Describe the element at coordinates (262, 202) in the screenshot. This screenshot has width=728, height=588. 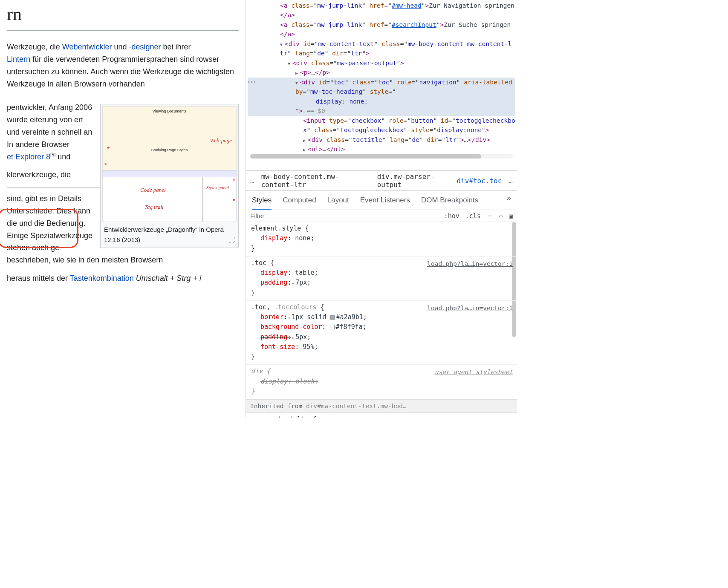
I see `tab-styles: Styles` at that location.